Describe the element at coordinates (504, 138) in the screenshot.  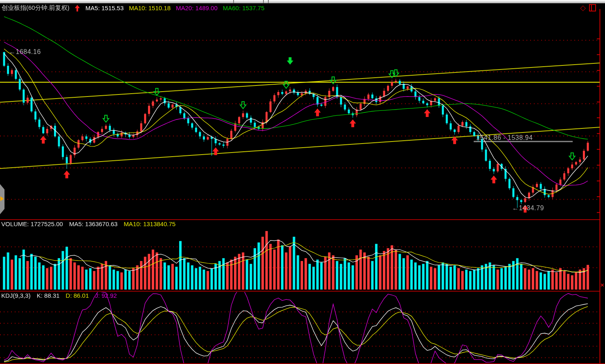
I see `price-range-label: 1541.86 - 1538.94` at that location.